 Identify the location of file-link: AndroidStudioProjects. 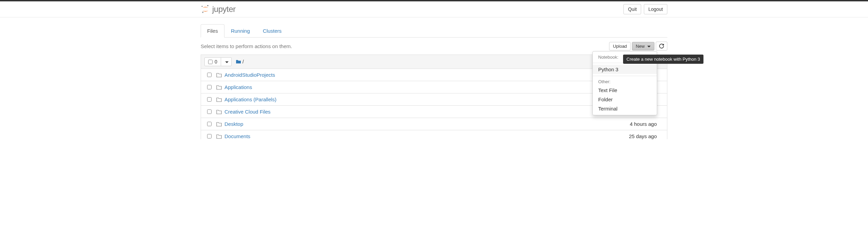
(250, 75).